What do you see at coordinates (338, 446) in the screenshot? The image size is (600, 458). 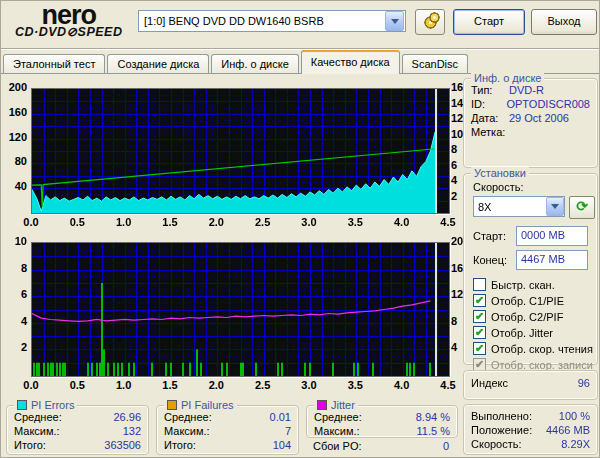 I see `po-failures-label: Сбои PO:` at bounding box center [338, 446].